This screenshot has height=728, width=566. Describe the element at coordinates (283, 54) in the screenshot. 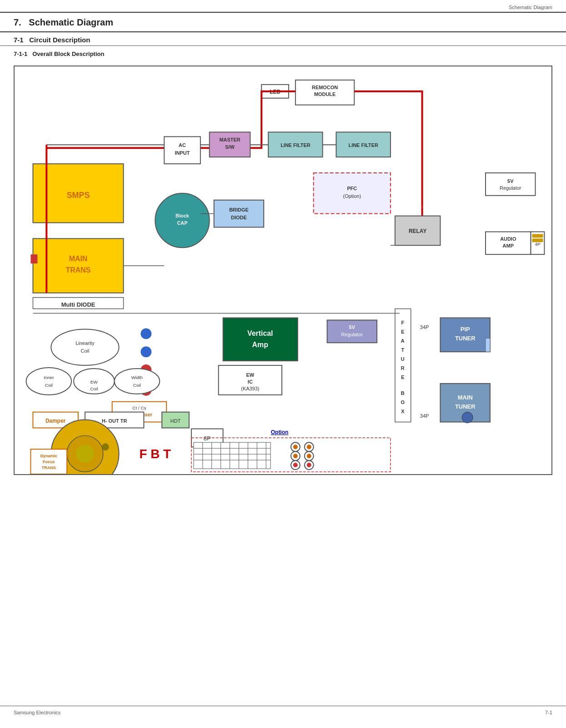

I see `sub-sub-title: 7-1-1 Overall Block Description` at that location.